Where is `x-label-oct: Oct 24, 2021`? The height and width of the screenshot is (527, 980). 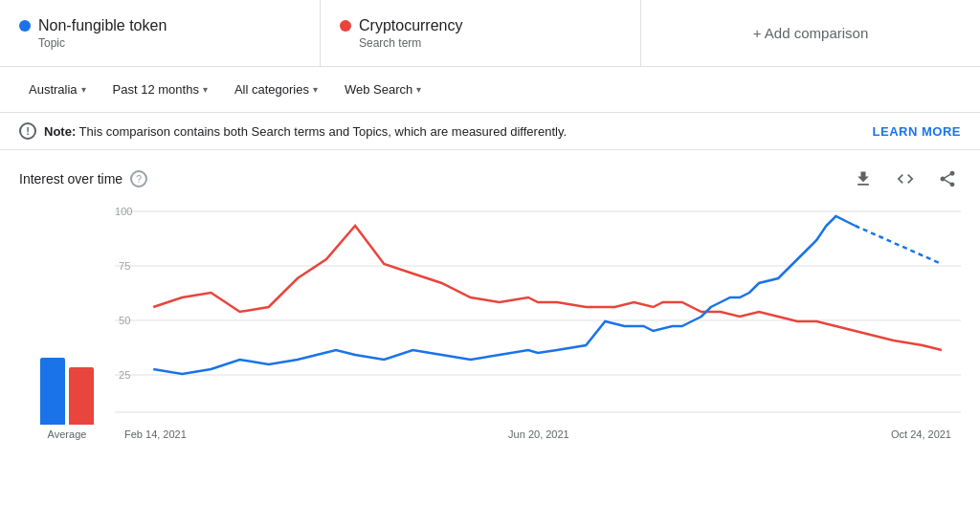 x-label-oct: Oct 24, 2021 is located at coordinates (921, 434).